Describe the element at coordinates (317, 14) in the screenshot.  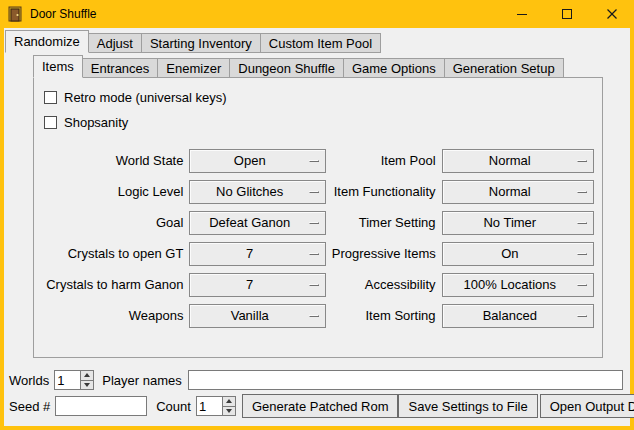
I see `titlebar: Door Shuffle` at that location.